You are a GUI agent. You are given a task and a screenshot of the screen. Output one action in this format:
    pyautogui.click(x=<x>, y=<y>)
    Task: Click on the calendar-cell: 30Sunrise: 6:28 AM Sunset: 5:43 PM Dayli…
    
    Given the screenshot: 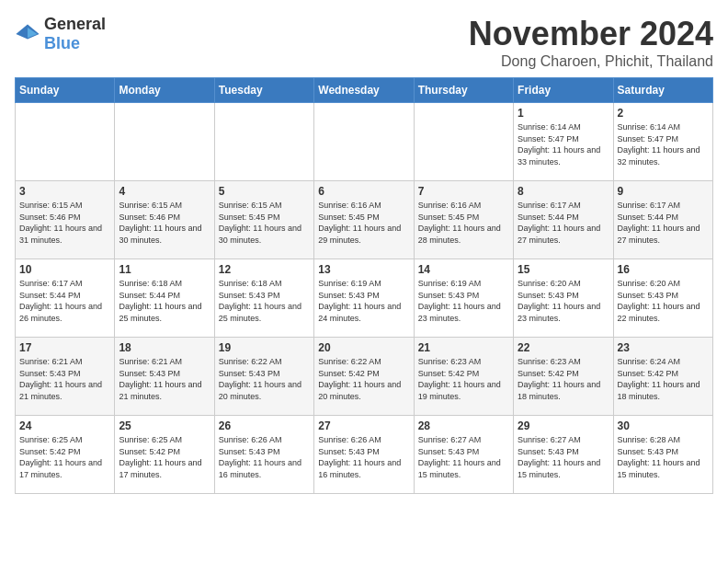 What is the action you would take?
    pyautogui.click(x=663, y=454)
    